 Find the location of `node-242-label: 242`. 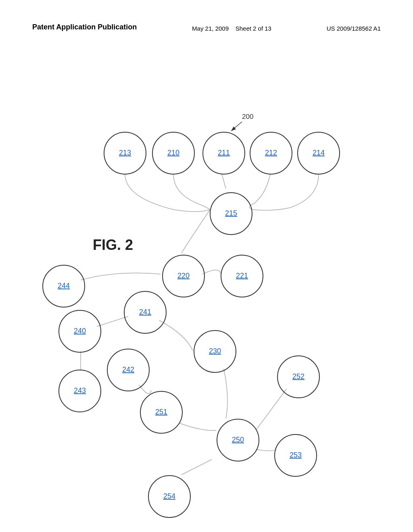

node-242-label: 242 is located at coordinates (128, 370).